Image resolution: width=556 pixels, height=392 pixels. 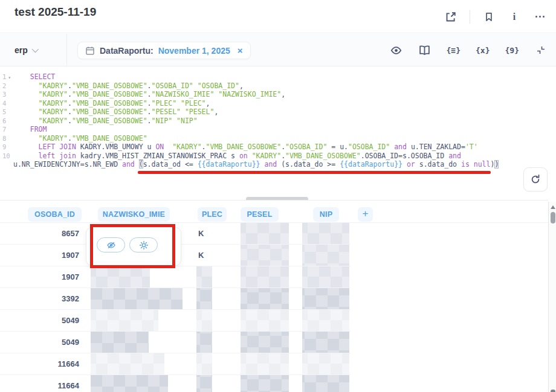 What do you see at coordinates (25, 50) in the screenshot?
I see `database-picker: erp` at bounding box center [25, 50].